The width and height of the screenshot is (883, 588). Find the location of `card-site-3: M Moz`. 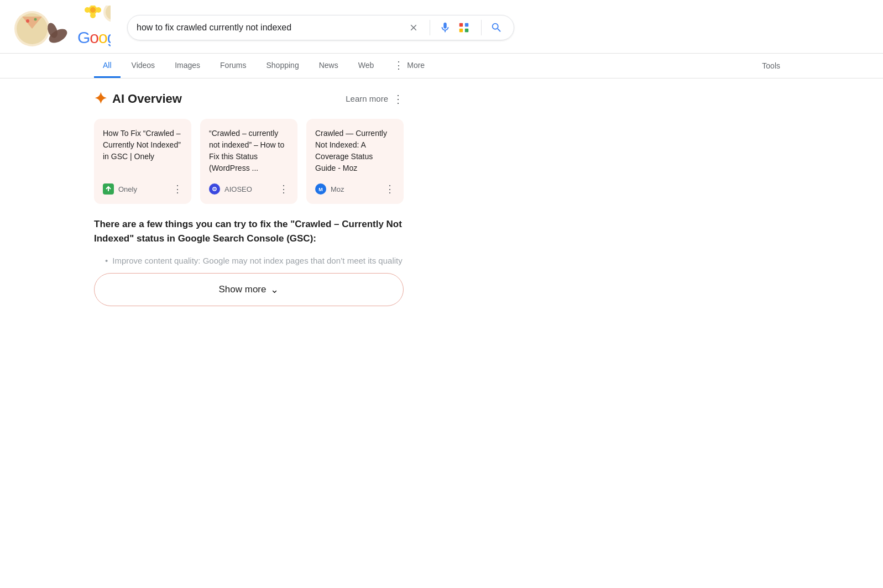

card-site-3: M Moz is located at coordinates (330, 189).